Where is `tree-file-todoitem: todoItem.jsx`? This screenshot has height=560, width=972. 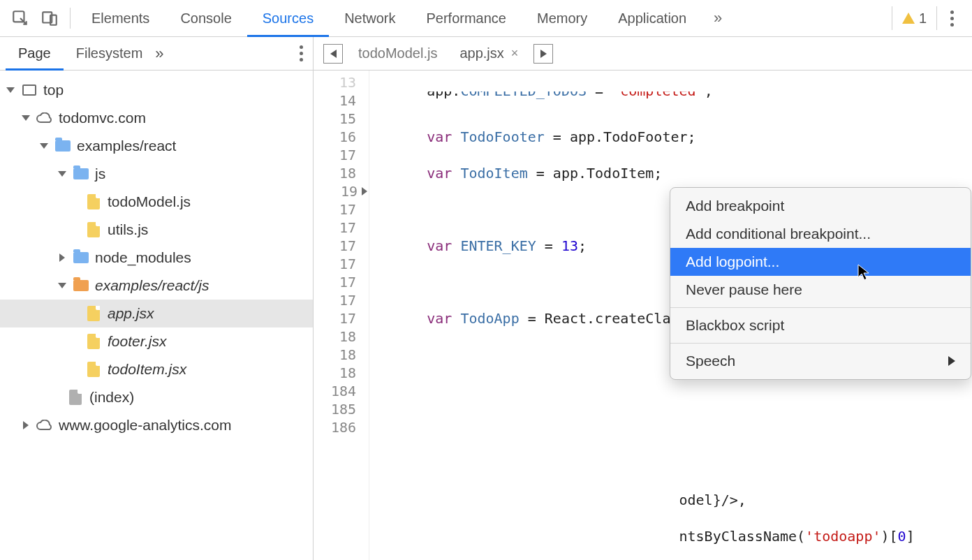
tree-file-todoitem: todoItem.jsx is located at coordinates (156, 369).